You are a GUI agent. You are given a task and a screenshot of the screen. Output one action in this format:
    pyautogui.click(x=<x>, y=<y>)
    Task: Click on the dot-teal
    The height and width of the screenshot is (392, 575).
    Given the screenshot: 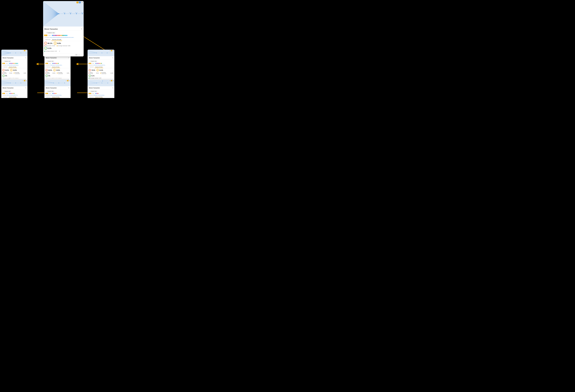 What is the action you would take?
    pyautogui.click(x=64, y=35)
    